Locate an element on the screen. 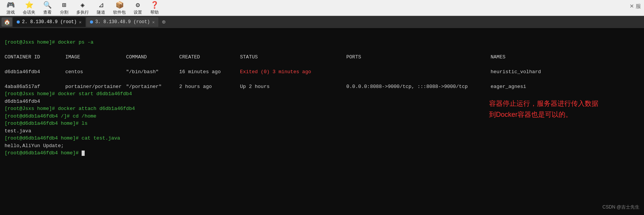  row2-created: 2 hours ago is located at coordinates (210, 87).